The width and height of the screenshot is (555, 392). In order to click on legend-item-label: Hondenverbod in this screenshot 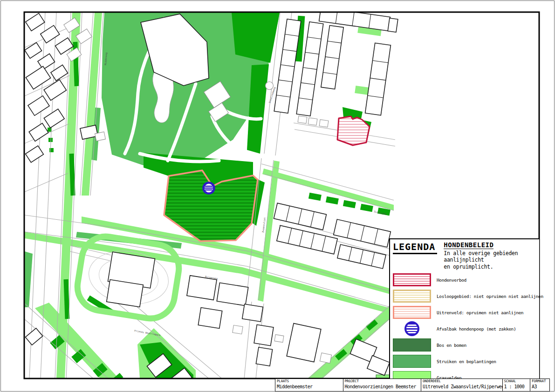, I will do `click(452, 280)`.